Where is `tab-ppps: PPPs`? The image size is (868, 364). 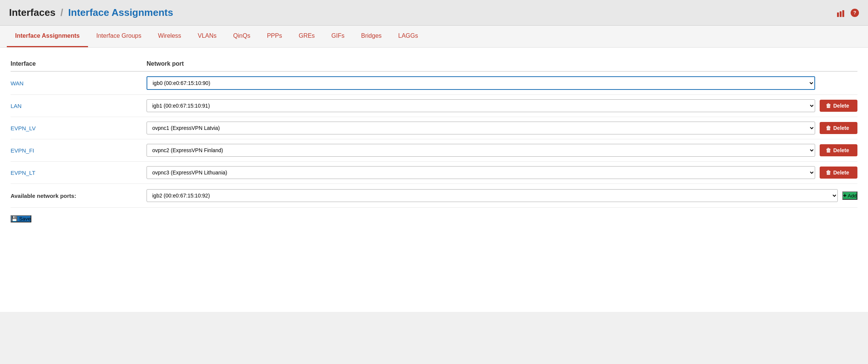
tab-ppps: PPPs is located at coordinates (275, 36).